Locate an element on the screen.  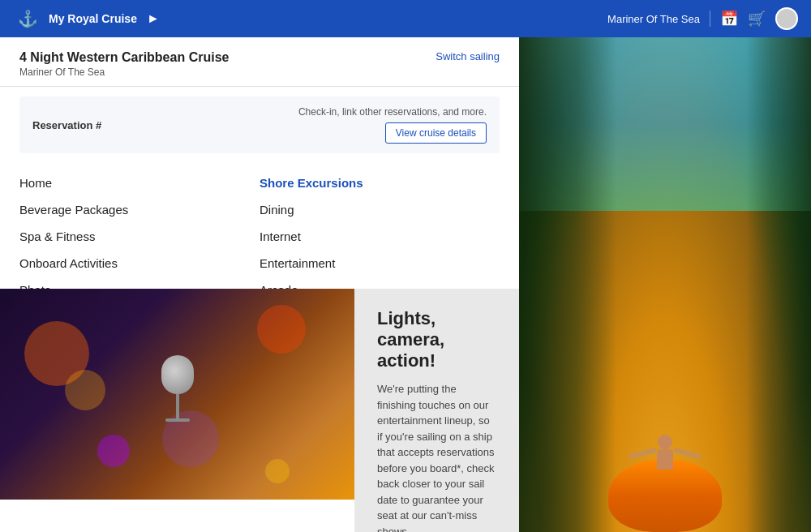
person-head is located at coordinates (665, 442).